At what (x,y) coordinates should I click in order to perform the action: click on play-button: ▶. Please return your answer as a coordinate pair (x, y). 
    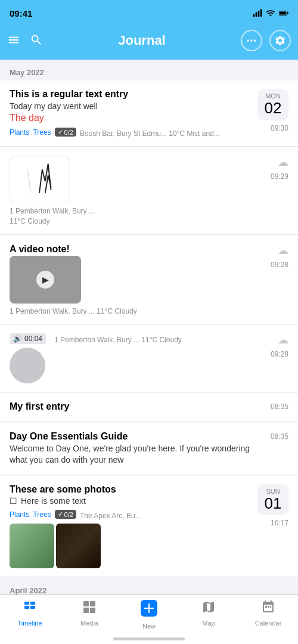
    Looking at the image, I should click on (45, 280).